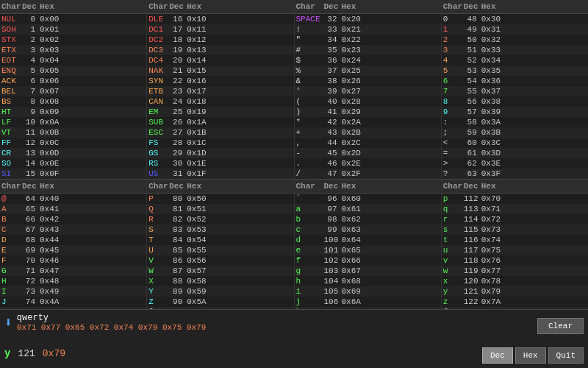 Image resolution: width=588 pixels, height=368 pixels. I want to click on cell-char: #, so click(309, 50).